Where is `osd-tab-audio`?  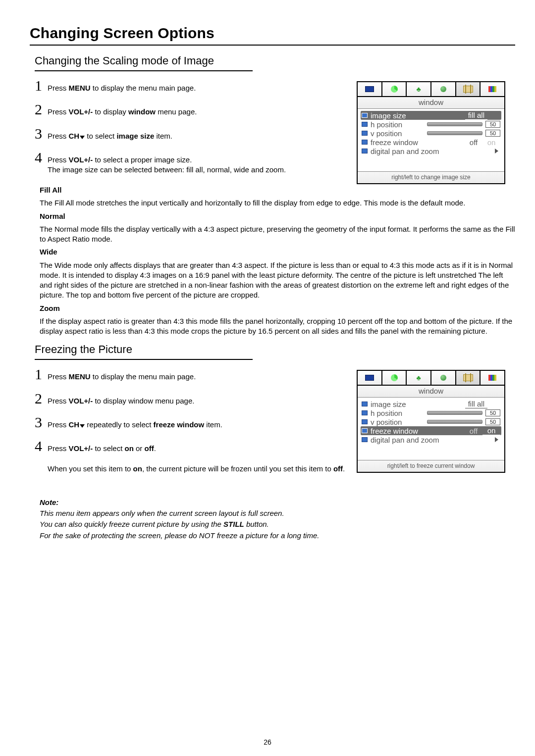
osd-tab-audio is located at coordinates (395, 378).